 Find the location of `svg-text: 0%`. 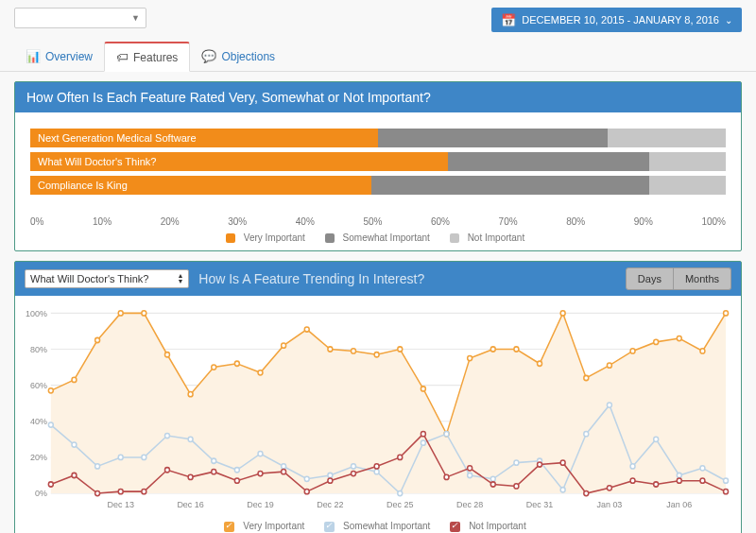

svg-text: 0% is located at coordinates (42, 493).